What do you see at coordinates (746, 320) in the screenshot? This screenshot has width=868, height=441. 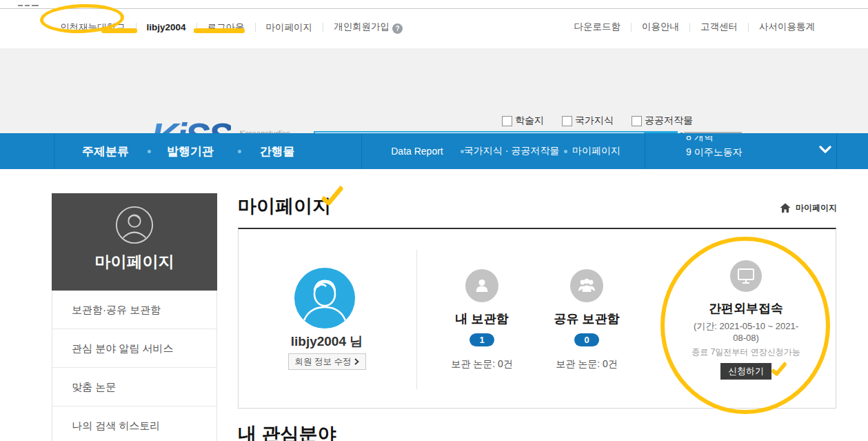 I see `external-access-box: 간편외부접속 (기간: 2021-05-10 ~ 2021-08-08) 종료 …` at bounding box center [746, 320].